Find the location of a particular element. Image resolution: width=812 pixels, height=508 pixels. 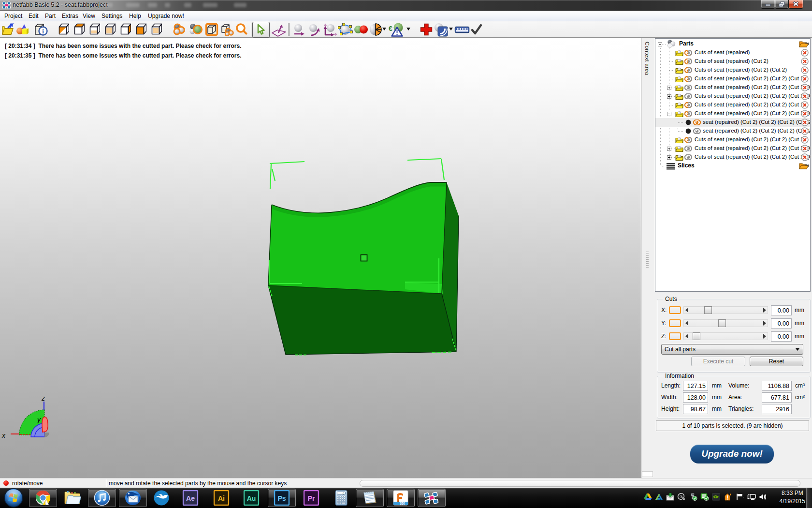

tree-row: Cuts of seat (repaired) (Cut 2) is located at coordinates (733, 61).